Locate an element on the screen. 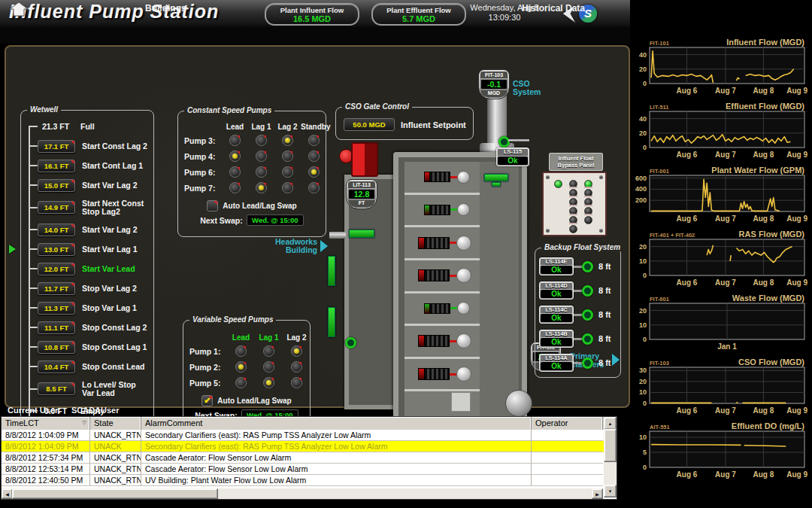 The height and width of the screenshot is (508, 812). trend-chart-fit-001: FIT-001Plant Water Flow (GPM)200400600Au… is located at coordinates (721, 197).